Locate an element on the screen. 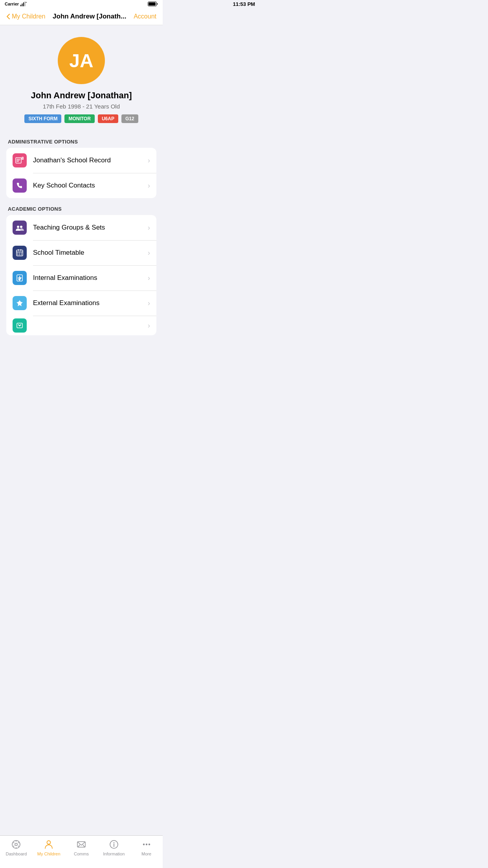 This screenshot has width=488, height=868. account-button: Account is located at coordinates (145, 17).